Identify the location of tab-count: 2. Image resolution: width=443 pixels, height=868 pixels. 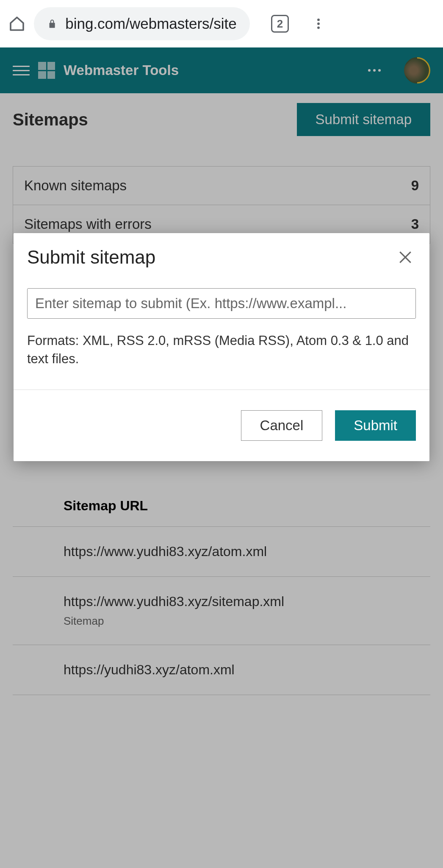
(280, 24).